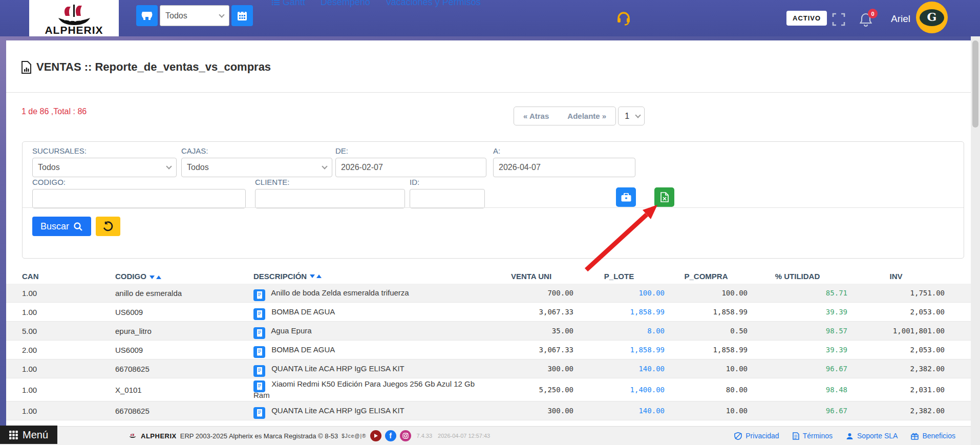 This screenshot has width=980, height=445. I want to click on cajas-select: Todos, so click(257, 167).